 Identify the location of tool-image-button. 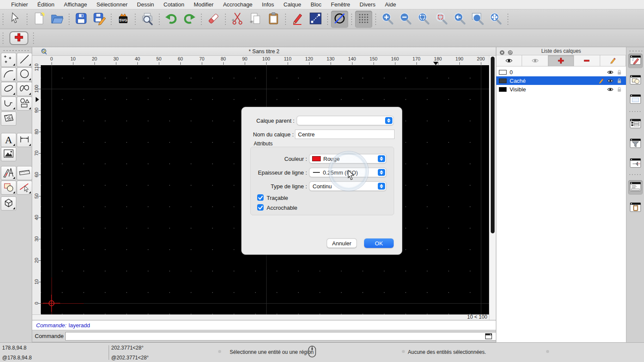
(9, 154).